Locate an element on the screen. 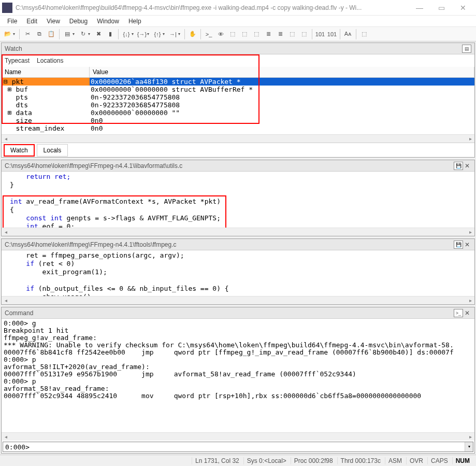 Image resolution: width=476 pixels, height=466 pixels. src1-hscroll: ◂▸ is located at coordinates (238, 232).